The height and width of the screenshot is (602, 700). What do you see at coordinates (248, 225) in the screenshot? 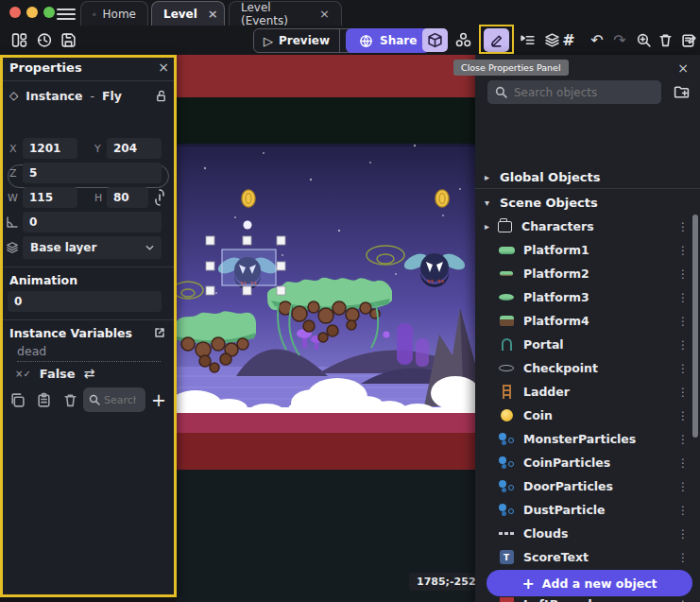
I see `particle-dot` at bounding box center [248, 225].